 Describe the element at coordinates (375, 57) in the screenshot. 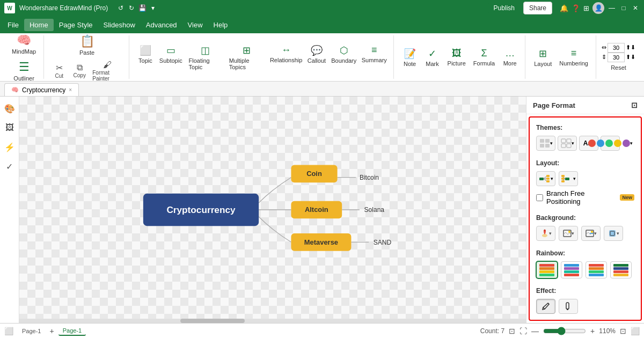

I see `summary-button: ≡ Summary` at that location.